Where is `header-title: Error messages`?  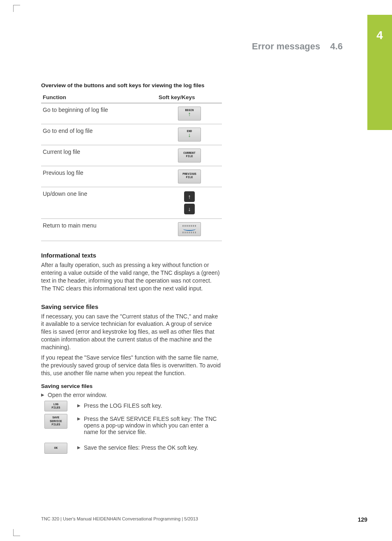 header-title: Error messages is located at coordinates (286, 46).